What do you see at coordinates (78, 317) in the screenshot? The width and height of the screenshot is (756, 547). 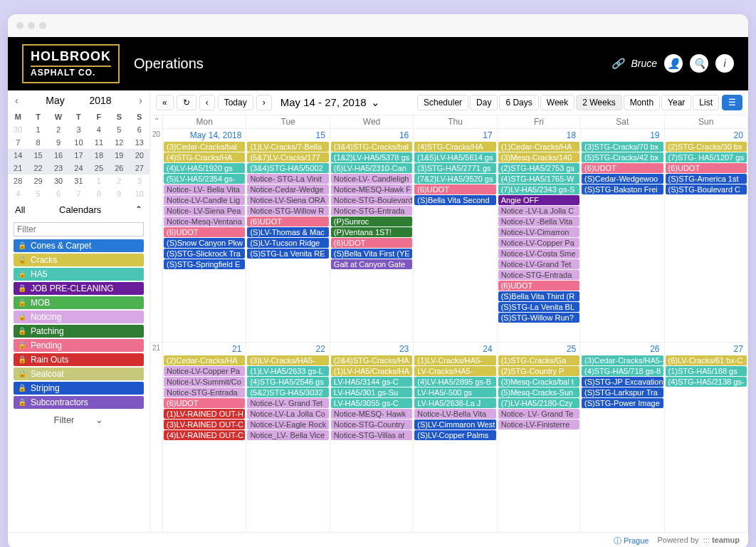 I see `calendar-item: 🔒Noticing` at bounding box center [78, 317].